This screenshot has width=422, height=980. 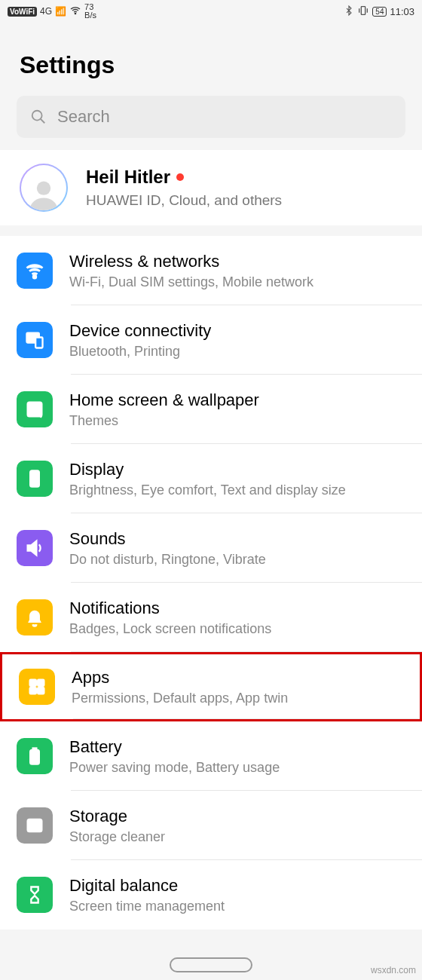 What do you see at coordinates (402, 12) in the screenshot?
I see `clock: 11:03` at bounding box center [402, 12].